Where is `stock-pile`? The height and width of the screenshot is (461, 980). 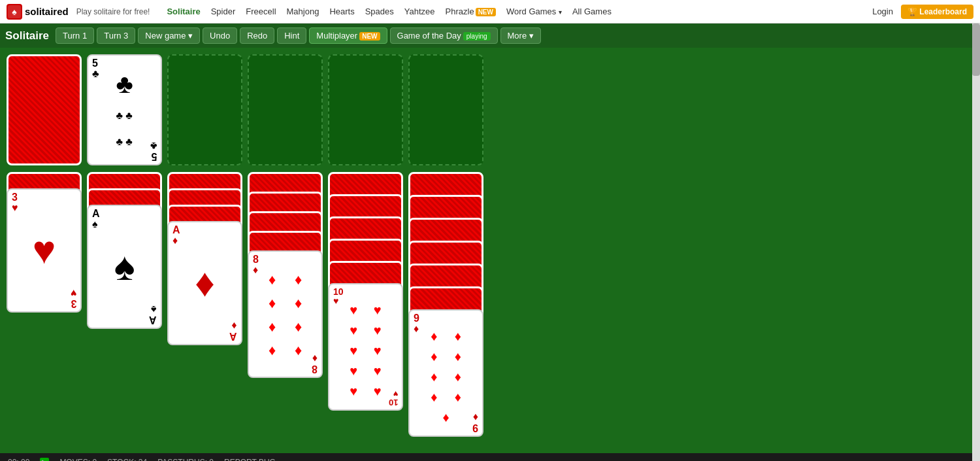 stock-pile is located at coordinates (44, 110).